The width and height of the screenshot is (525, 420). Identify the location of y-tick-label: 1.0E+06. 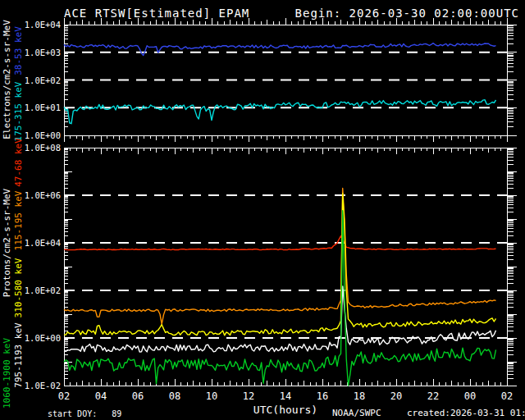
(39, 195).